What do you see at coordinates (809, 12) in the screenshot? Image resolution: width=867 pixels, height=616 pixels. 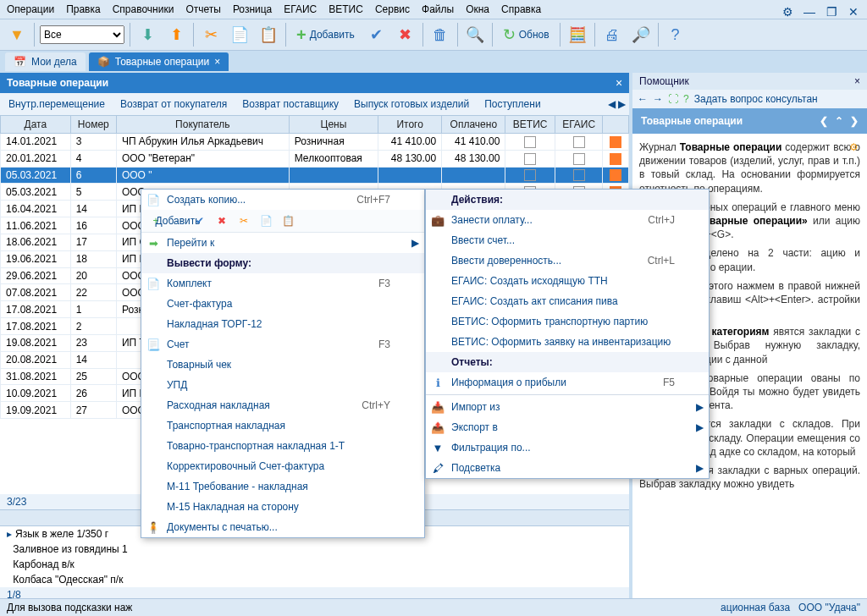 I see `minimize-icon: —` at bounding box center [809, 12].